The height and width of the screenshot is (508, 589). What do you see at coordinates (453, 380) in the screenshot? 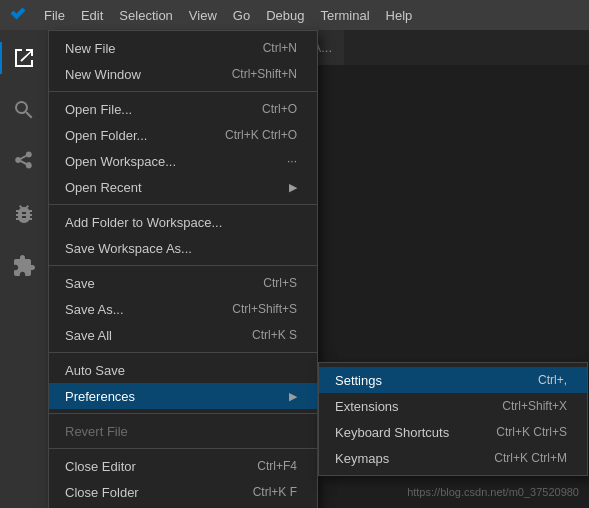
I see `submenu-settings: Settings Ctrl+,` at bounding box center [453, 380].